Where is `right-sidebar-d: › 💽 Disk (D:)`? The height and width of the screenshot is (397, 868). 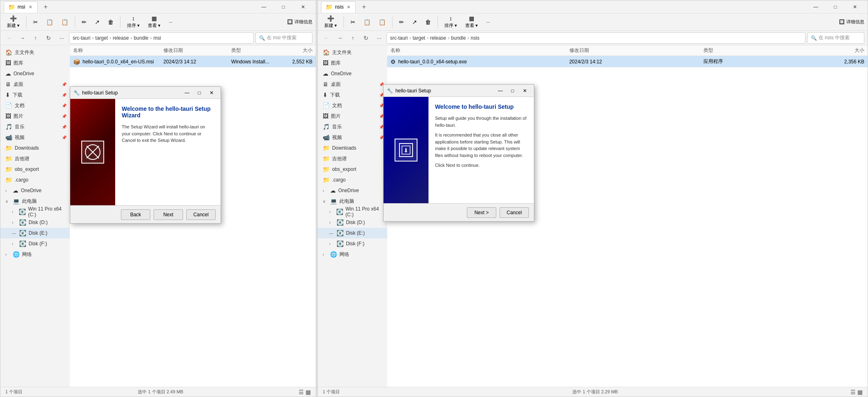 right-sidebar-d: › 💽 Disk (D:) is located at coordinates (353, 222).